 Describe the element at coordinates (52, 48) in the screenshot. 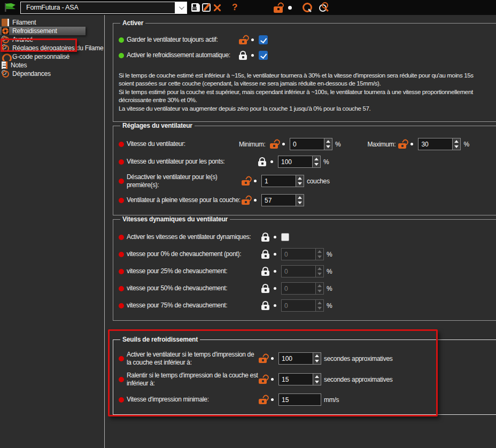

I see `sidebar-item-reglages-derogatoires: Réglages dérogatoires du Filame` at that location.